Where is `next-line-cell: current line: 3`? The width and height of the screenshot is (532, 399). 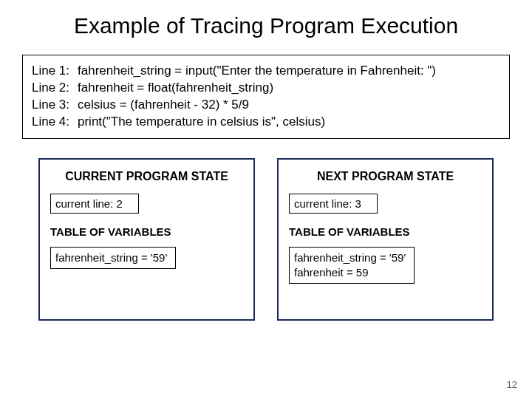
next-line-cell: current line: 3 is located at coordinates (333, 204).